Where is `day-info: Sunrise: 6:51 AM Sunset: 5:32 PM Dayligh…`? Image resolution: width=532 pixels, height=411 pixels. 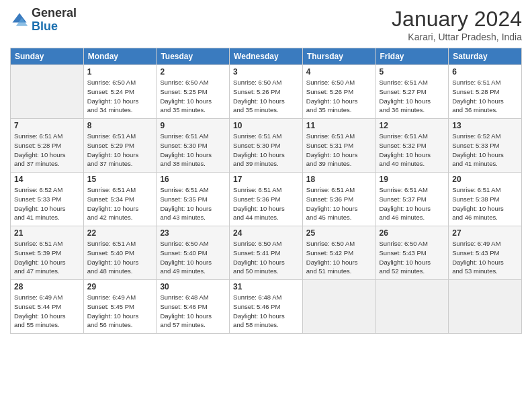 day-info: Sunrise: 6:51 AM Sunset: 5:32 PM Dayligh… is located at coordinates (412, 150).